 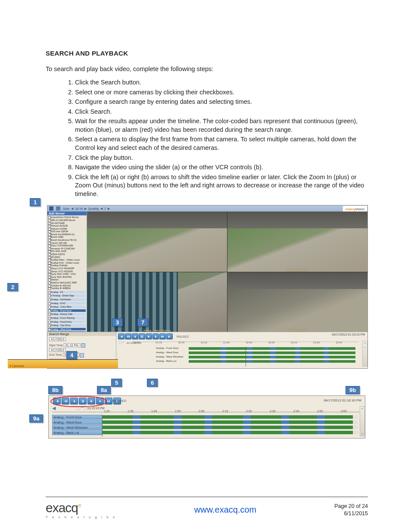 I want to click on camera-tree-item: Analog - West Door, so click(x=67, y=329).